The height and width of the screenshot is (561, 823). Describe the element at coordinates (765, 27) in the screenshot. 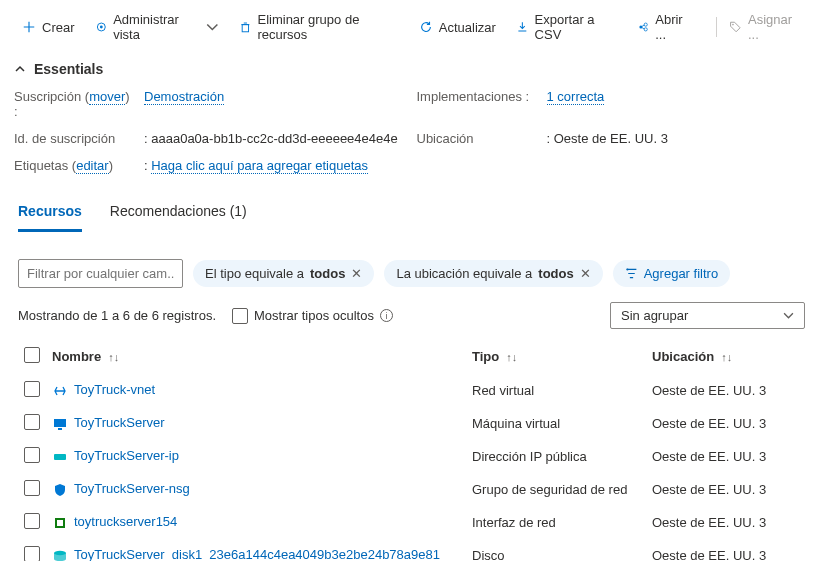

I see `assign-button: Asignar ...` at that location.